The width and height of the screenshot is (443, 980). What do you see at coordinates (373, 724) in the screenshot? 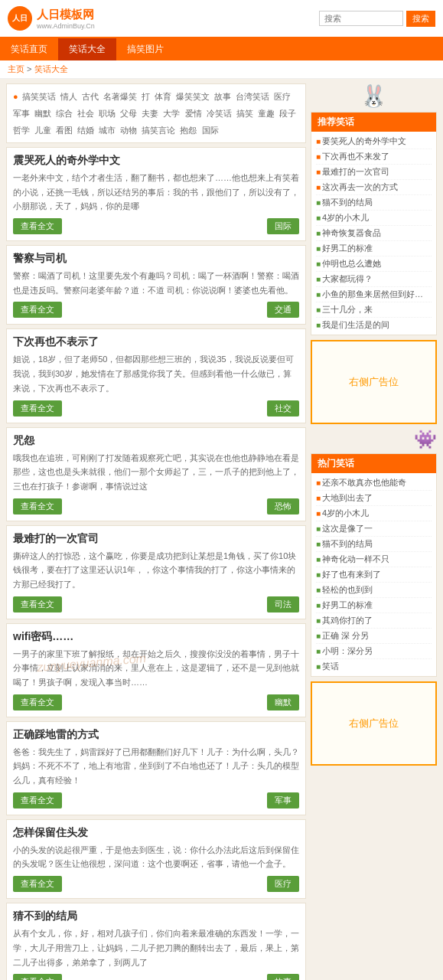
I see `ad-box-2: 右侧广告位` at bounding box center [373, 724].